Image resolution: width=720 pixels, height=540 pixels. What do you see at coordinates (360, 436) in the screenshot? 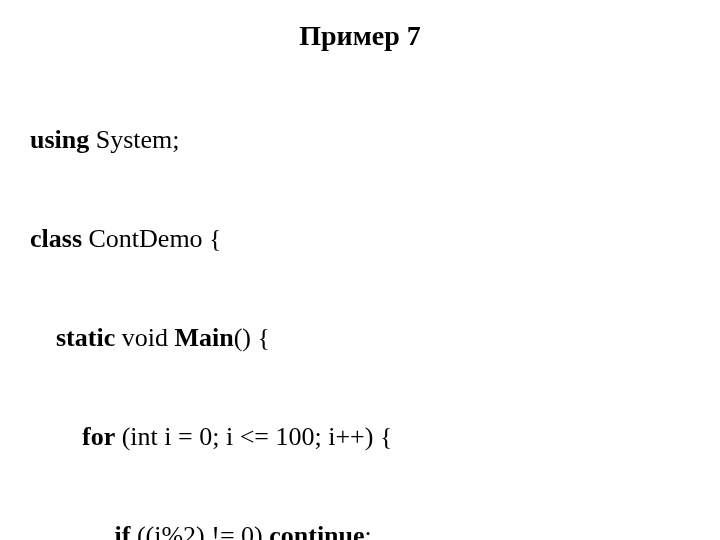
I see `code-line: for (int i = 0; i <= 100; i++) {` at bounding box center [360, 436].